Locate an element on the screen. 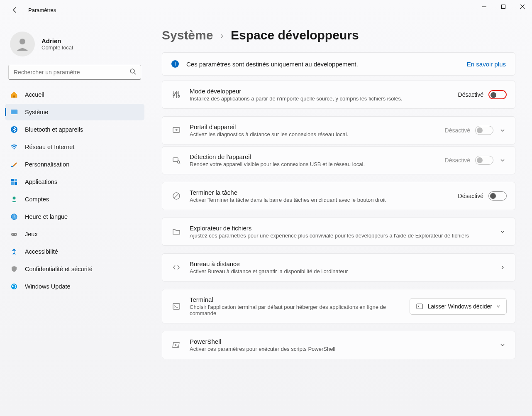 The image size is (532, 416). setting-device-discovery: Détection de l'appareil Rendez votre app… is located at coordinates (339, 160).